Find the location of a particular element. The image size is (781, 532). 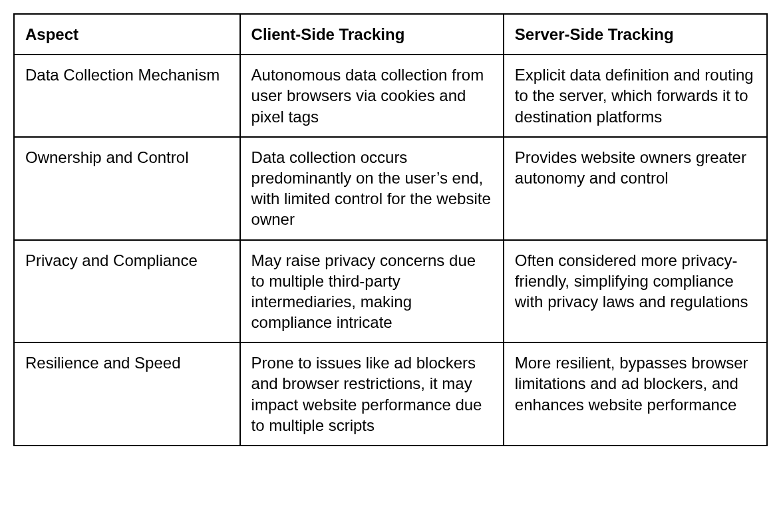

cell-aspect: Resilience and Speed is located at coordinates (127, 394).